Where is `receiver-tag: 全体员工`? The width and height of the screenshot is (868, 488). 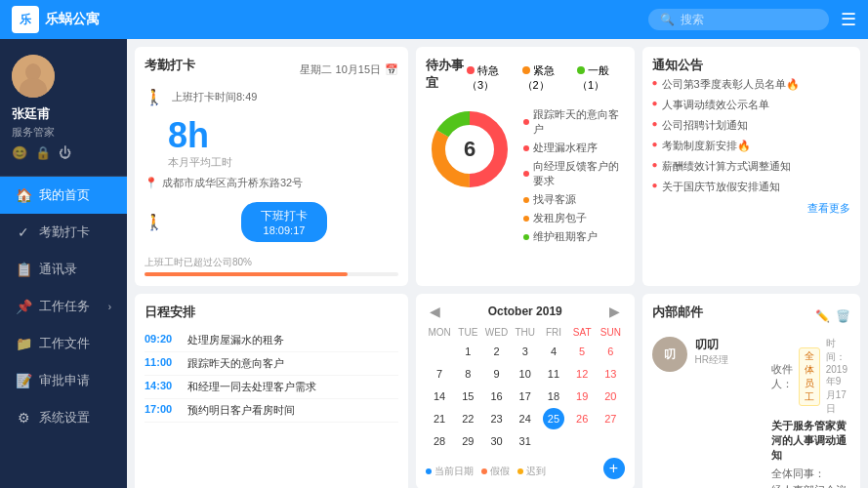 receiver-tag: 全体员工 is located at coordinates (809, 377).